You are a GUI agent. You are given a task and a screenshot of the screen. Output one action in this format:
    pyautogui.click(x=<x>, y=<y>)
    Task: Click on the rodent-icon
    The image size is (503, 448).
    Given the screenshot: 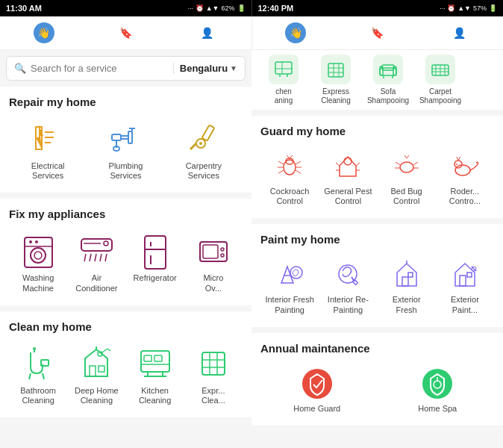 What is the action you would take?
    pyautogui.click(x=464, y=167)
    